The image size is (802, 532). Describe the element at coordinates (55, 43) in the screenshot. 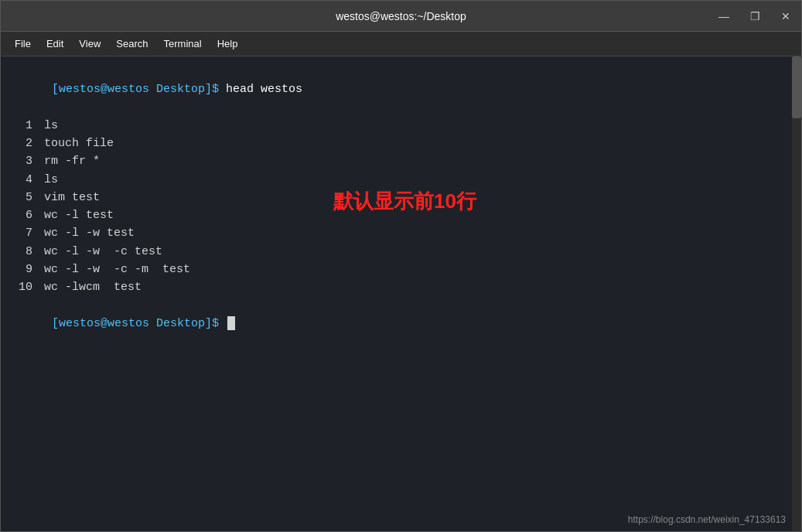

I see `menu-edit: Edit` at that location.